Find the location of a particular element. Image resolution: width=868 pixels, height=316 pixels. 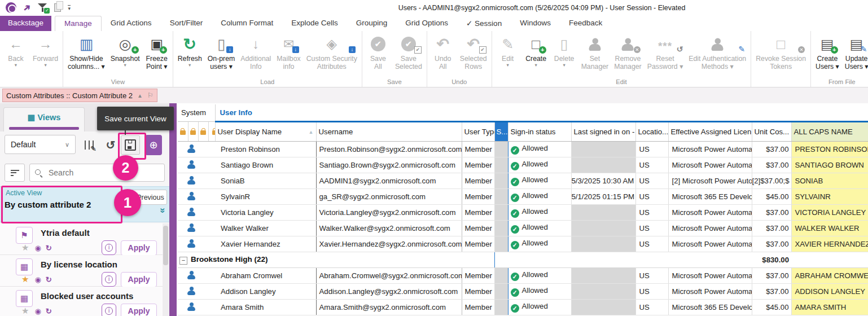

col-unit-cost: Unit Cos... is located at coordinates (771, 131).